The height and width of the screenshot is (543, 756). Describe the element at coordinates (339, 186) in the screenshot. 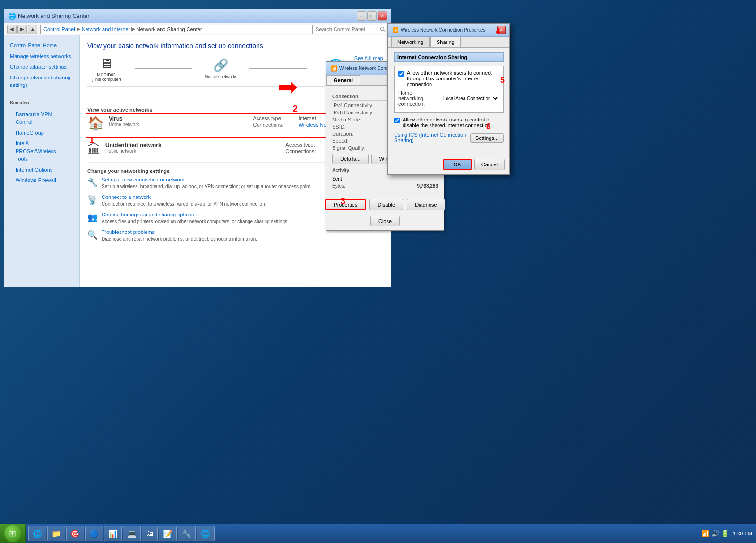

I see `bytes-label: Bytes:` at that location.